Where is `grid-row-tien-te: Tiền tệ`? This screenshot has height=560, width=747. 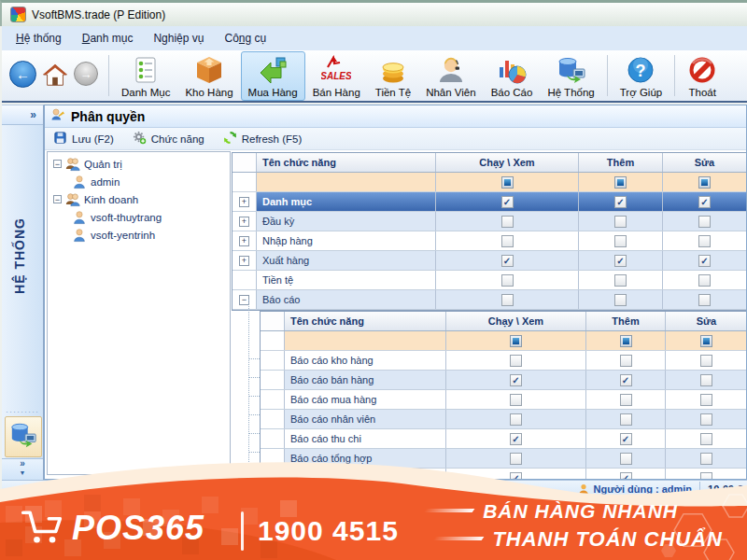 grid-row-tien-te: Tiền tệ is located at coordinates (489, 280).